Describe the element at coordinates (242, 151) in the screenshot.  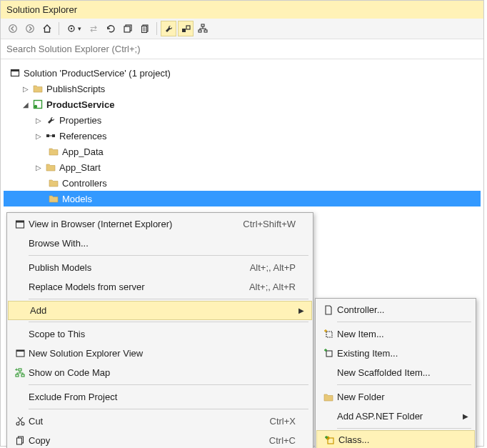
I see `tree-node-appdata: App_Data` at that location.